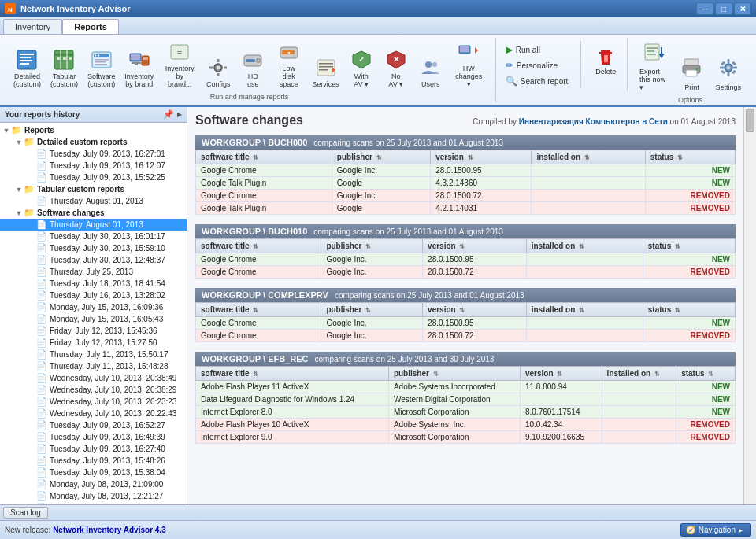 The width and height of the screenshot is (756, 539). What do you see at coordinates (139, 68) in the screenshot?
I see `inventory-by-brand-button: Inventoryby brand` at bounding box center [139, 68].